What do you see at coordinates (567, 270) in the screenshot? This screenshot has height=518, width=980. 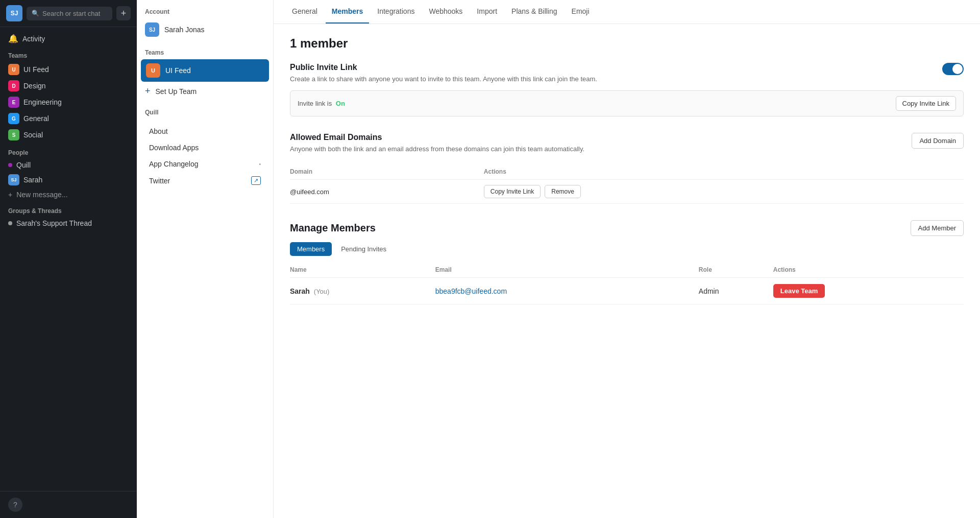 I see `col-email: Email` at bounding box center [567, 270].